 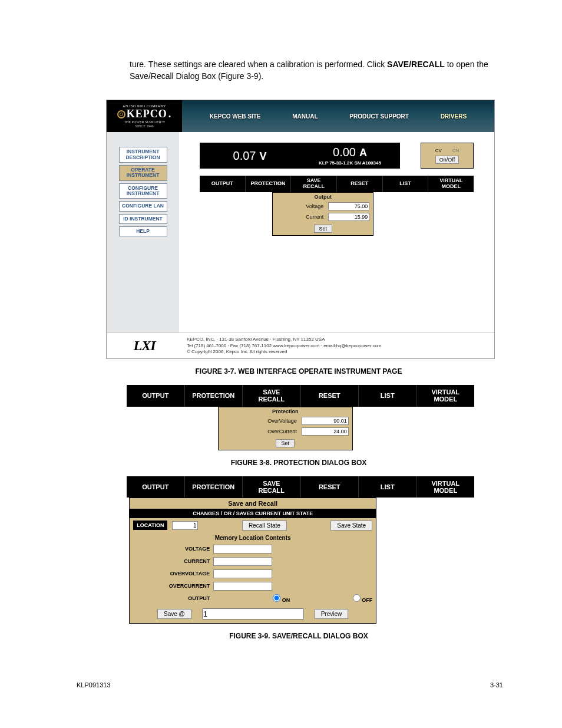 What do you see at coordinates (446, 487) in the screenshot?
I see `sr-tab-virtual-model: VIRTUAL MODEL` at bounding box center [446, 487].